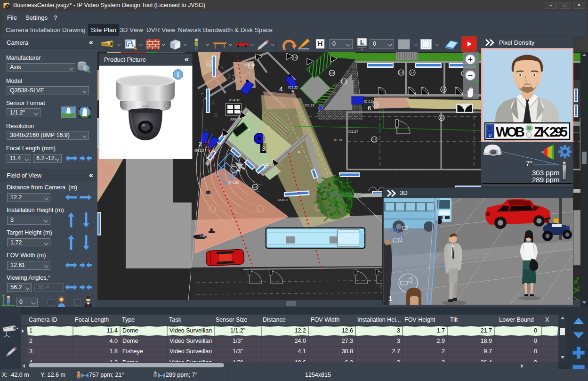 This screenshot has height=381, width=588. I want to click on svg-text: IC1.27, so click(353, 132).